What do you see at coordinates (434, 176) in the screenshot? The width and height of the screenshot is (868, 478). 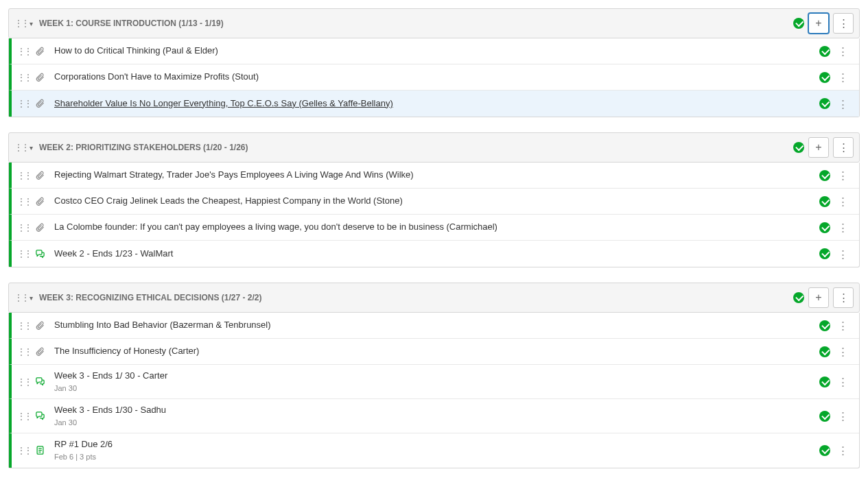 I see `module-item: ⋮⋮Rejecting Walmart Strategy, Trader Joe…` at bounding box center [434, 176].